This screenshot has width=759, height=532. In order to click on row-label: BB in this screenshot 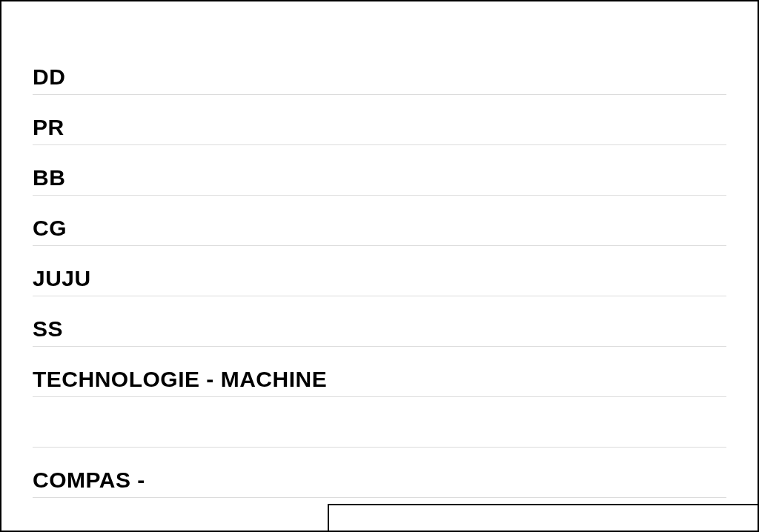, I will do `click(49, 178)`.